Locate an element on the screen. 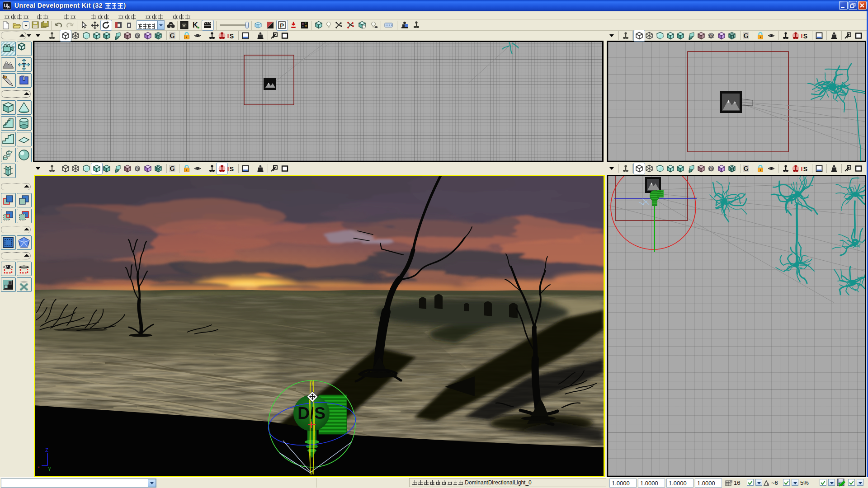  svg-text: Y is located at coordinates (50, 469).